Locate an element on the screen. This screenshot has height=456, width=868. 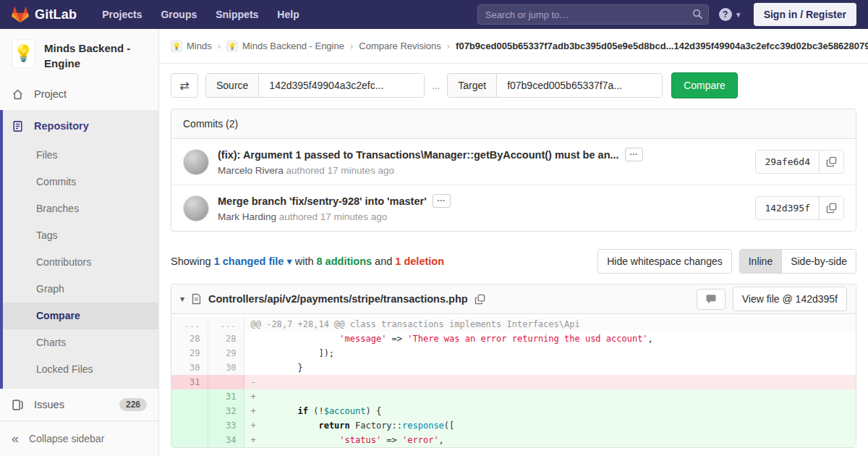
project-title: Minds Backend - Engine is located at coordinates (95, 55).